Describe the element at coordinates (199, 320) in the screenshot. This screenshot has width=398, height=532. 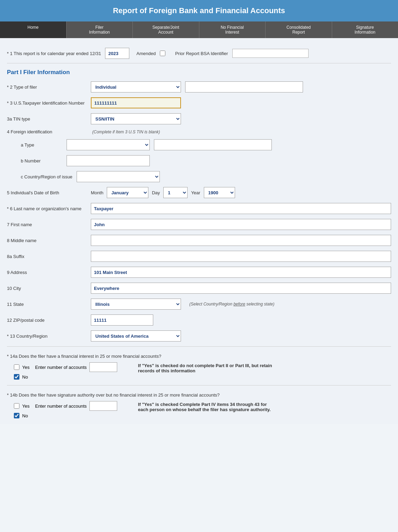
I see `zip-row: 12 ZIP/postal code` at that location.